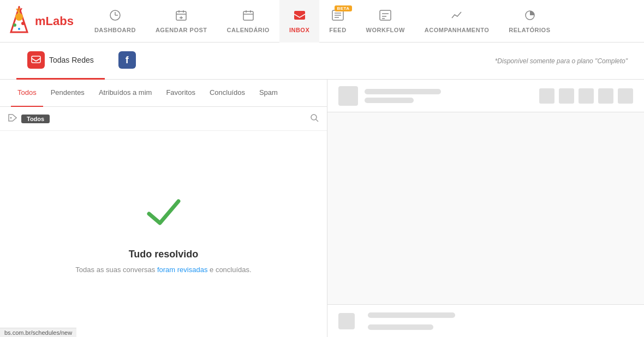  What do you see at coordinates (452, 96) in the screenshot?
I see `placeholder-lines-top` at bounding box center [452, 96].